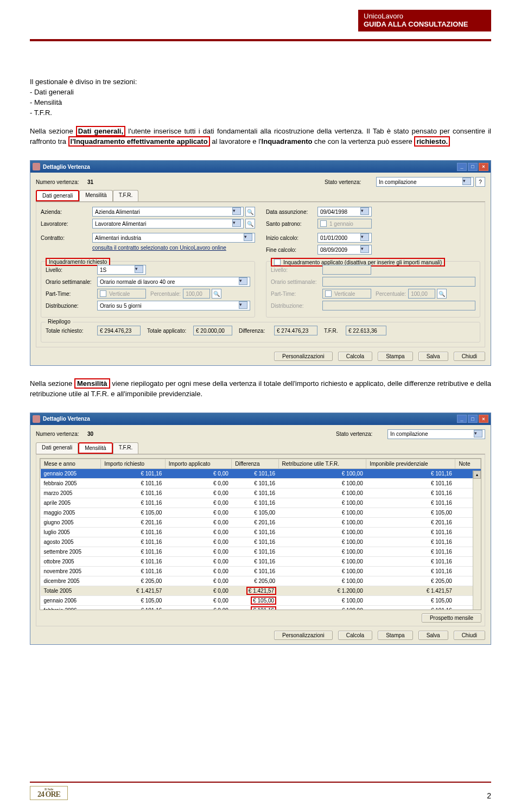  Describe the element at coordinates (260, 483) in the screenshot. I see `table-row: febbraio 2005€ 101,16€ 0,00€ 101,16€ 100…` at that location.